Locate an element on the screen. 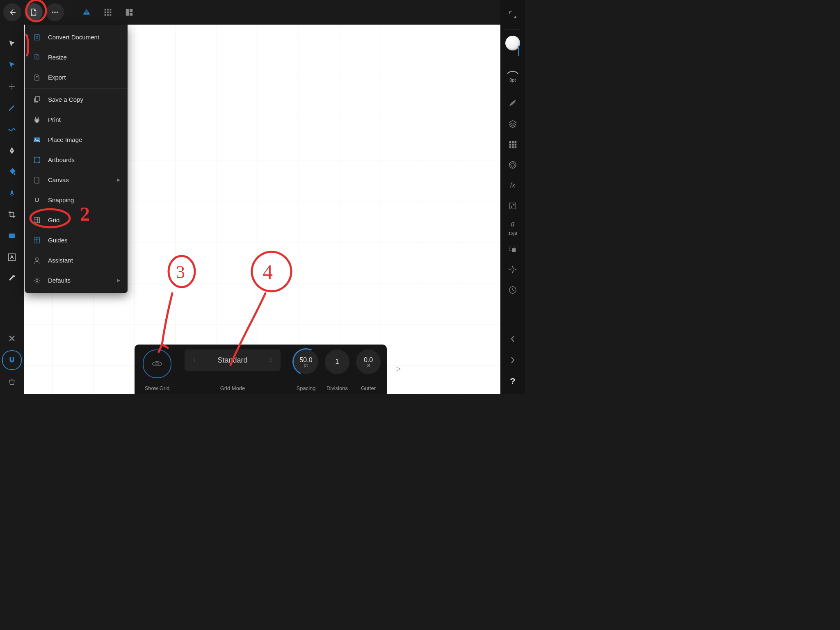 The image size is (840, 630). left-toolbar is located at coordinates (12, 209).